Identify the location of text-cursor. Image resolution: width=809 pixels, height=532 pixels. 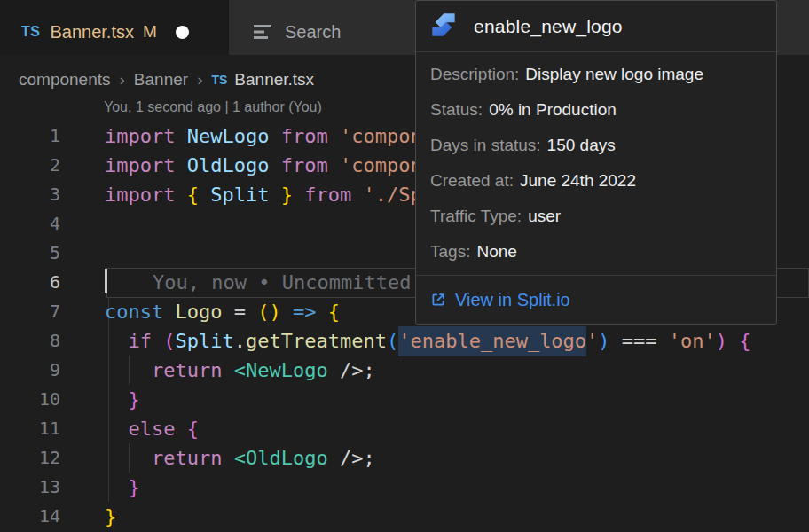
(106, 281).